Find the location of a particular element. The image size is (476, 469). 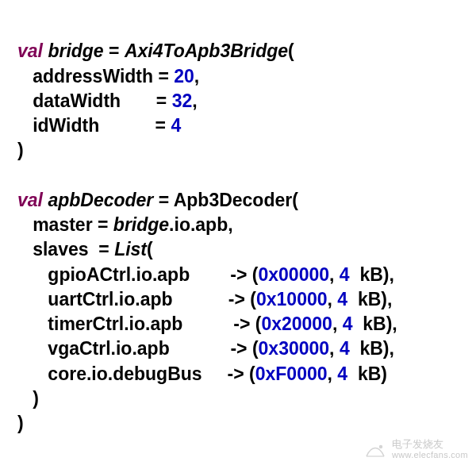

slave-addr: 0x00000 is located at coordinates (294, 275).